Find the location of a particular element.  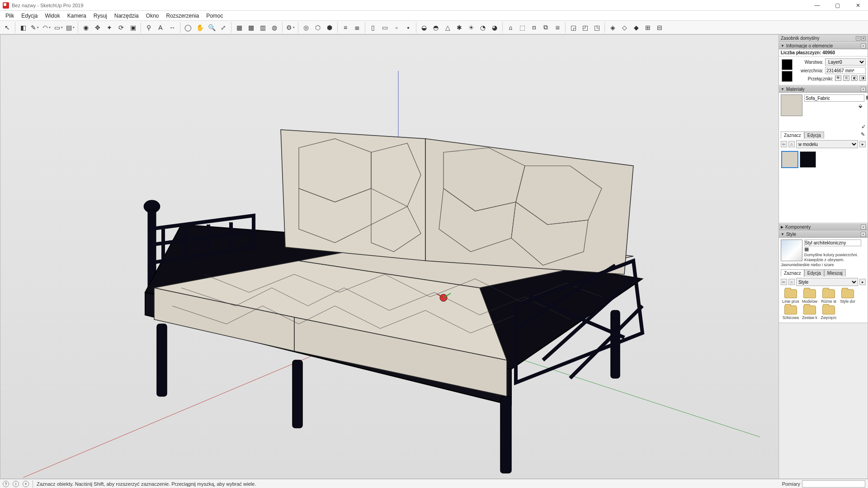

tool-pan-icon: ✋ is located at coordinates (200, 28).